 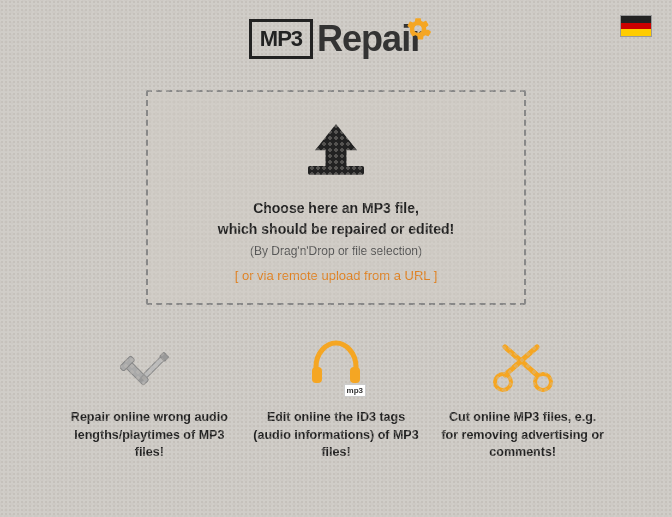 I want to click on upload-main-text: Choose here an MP3 file,which should be …, so click(x=336, y=219).